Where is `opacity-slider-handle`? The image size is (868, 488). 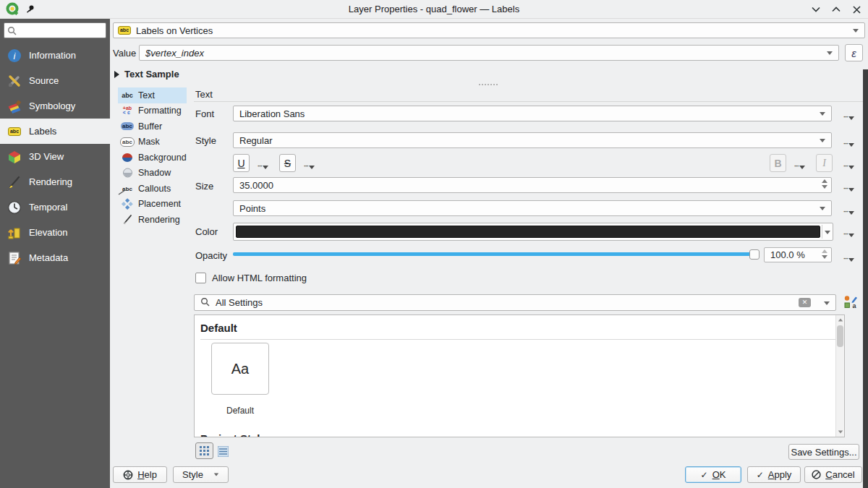
opacity-slider-handle is located at coordinates (754, 254).